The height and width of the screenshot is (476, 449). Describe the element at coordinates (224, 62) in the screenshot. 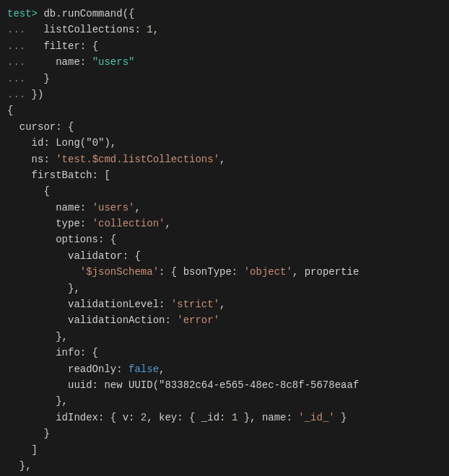

I see `terminal-line: ... name: "users"` at that location.